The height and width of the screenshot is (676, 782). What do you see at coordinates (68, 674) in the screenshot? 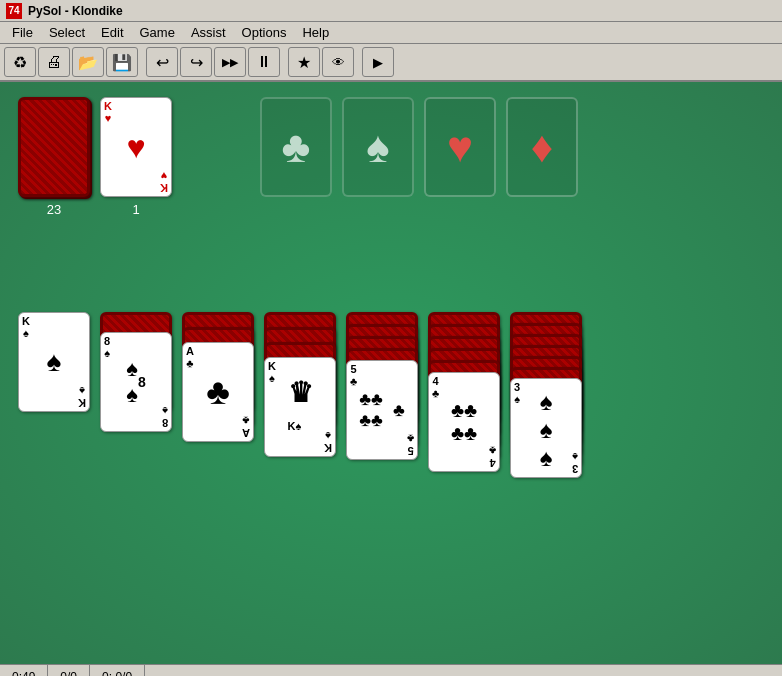
I see `score1: 0/0` at bounding box center [68, 674].